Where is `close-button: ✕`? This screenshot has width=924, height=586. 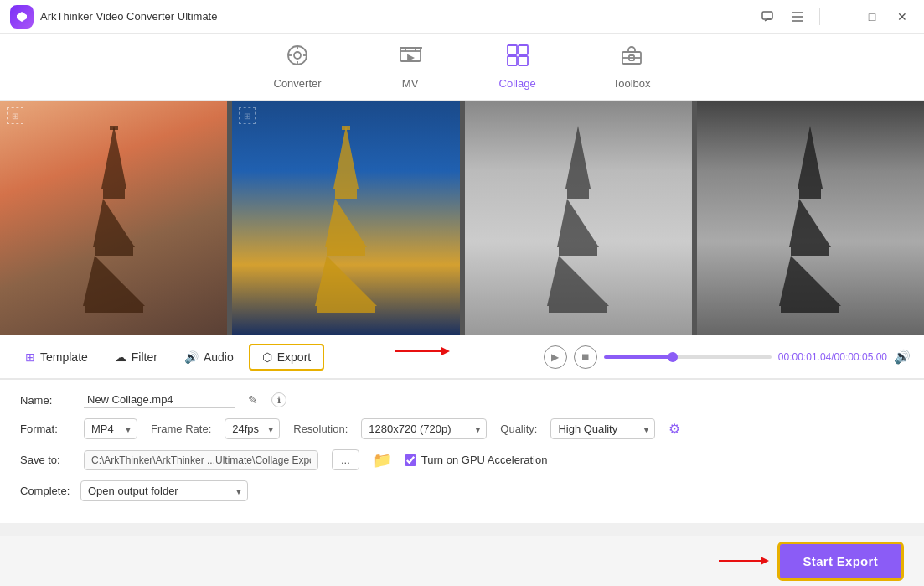
close-button: ✕ is located at coordinates (902, 17).